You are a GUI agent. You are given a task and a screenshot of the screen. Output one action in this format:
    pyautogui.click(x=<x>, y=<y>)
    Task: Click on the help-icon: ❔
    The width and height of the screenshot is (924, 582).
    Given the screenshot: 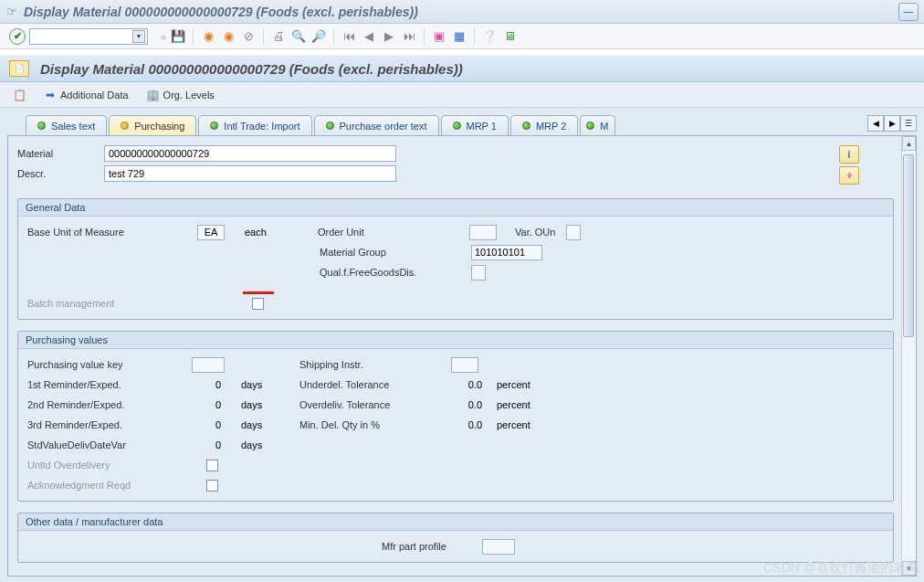 What is the action you would take?
    pyautogui.click(x=489, y=37)
    